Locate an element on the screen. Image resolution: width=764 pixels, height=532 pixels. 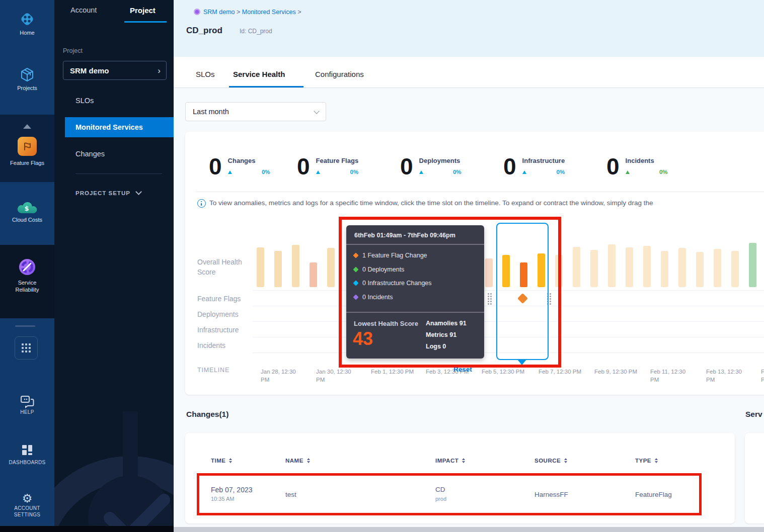
project-name: SRM demo is located at coordinates (90, 70).